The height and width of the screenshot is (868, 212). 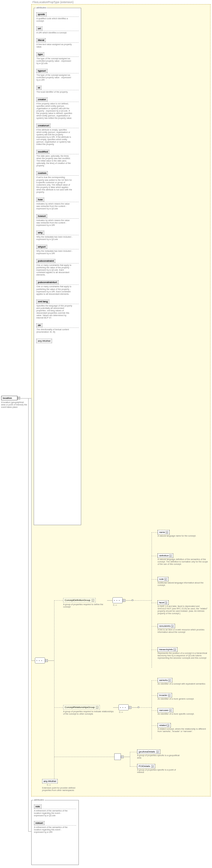 What do you see at coordinates (57, 328) in the screenshot?
I see `attribute-item: dirThe directionality of textual content…` at bounding box center [57, 328].